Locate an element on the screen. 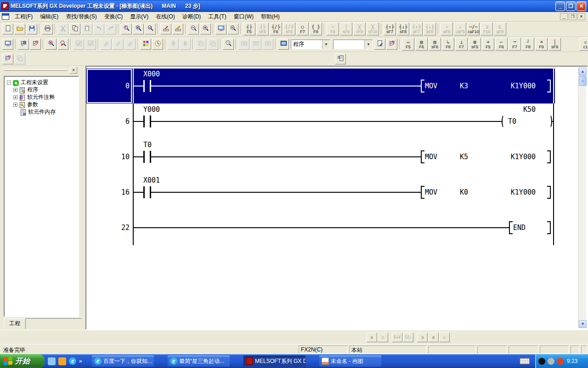  close-button: ✕ is located at coordinates (582, 6).